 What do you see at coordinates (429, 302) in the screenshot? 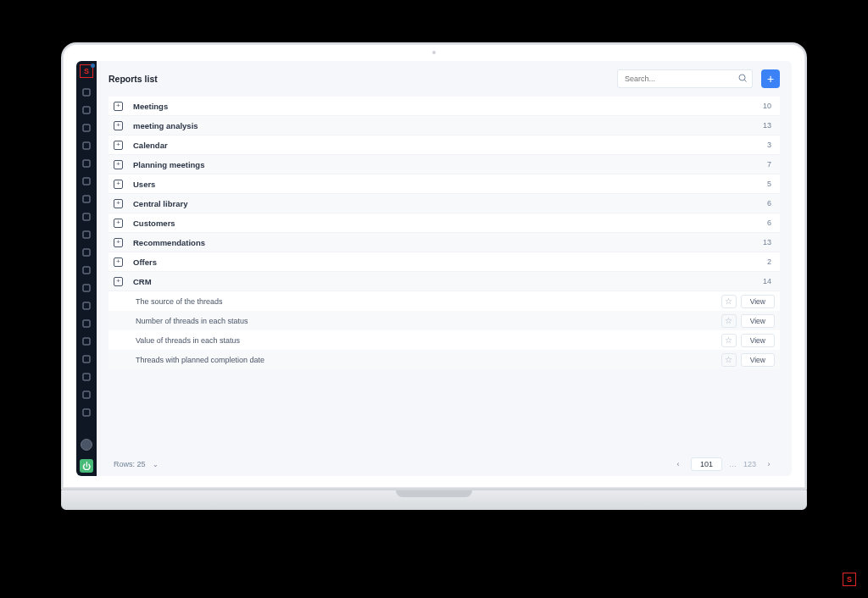
I see `report-label: The source of the threads` at bounding box center [429, 302].